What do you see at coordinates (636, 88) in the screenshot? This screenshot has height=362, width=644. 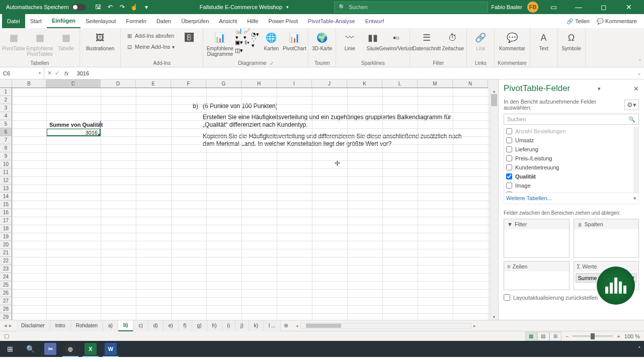 I see `pane-close-icon: ✕` at bounding box center [636, 88].